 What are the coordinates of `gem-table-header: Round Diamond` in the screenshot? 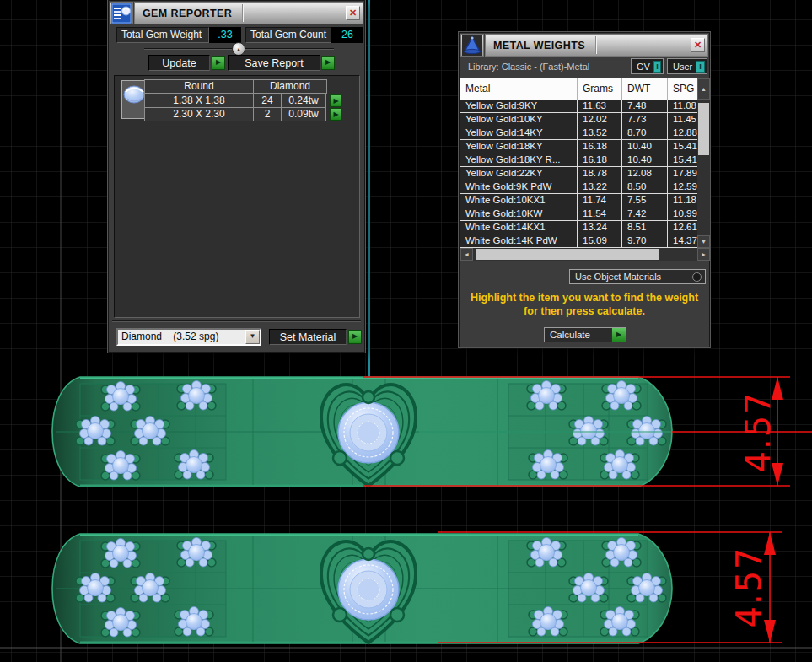 It's located at (236, 86).